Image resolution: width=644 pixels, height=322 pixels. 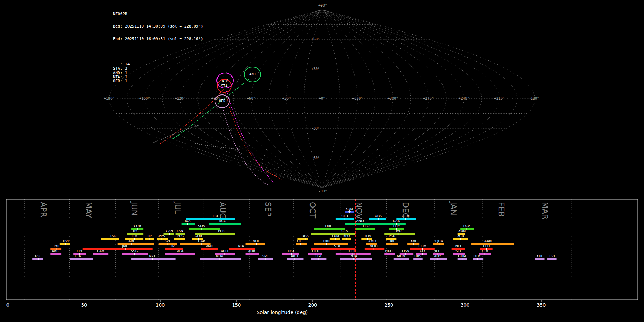 What do you see at coordinates (210, 217) in the screenshot?
I see `shower-fri: FRI` at bounding box center [210, 217].